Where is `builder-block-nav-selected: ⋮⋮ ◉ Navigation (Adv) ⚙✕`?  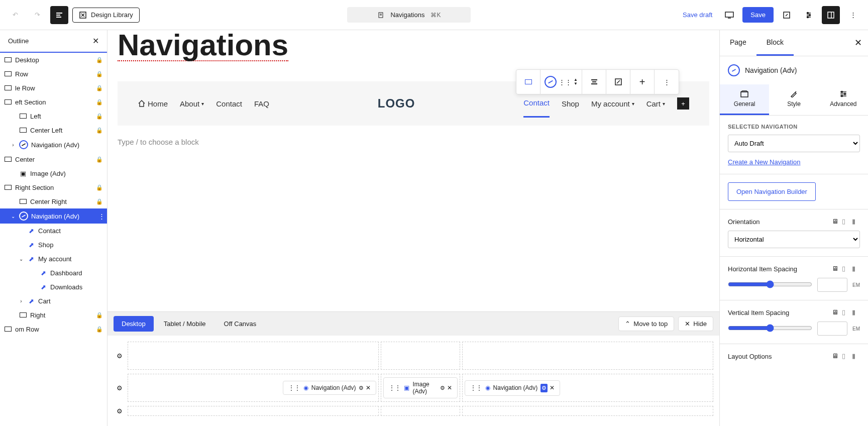
builder-block-nav-selected: ⋮⋮ ◉ Navigation (Adv) ⚙✕ is located at coordinates (512, 388).